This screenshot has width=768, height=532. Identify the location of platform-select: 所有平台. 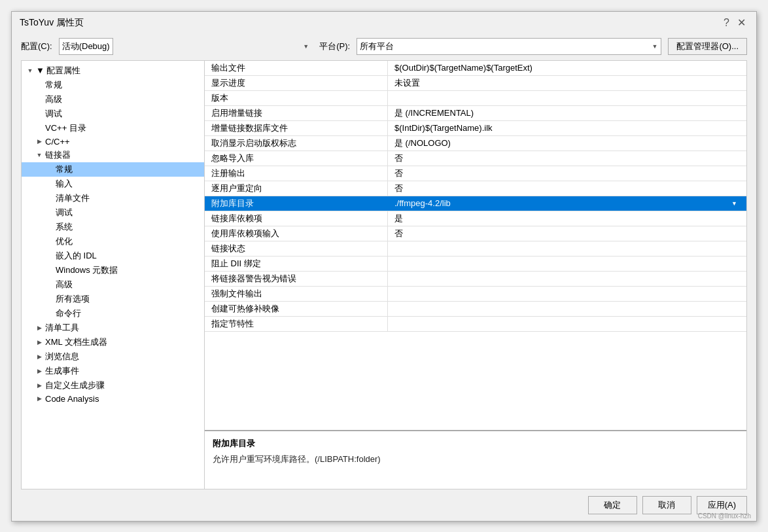
(509, 46).